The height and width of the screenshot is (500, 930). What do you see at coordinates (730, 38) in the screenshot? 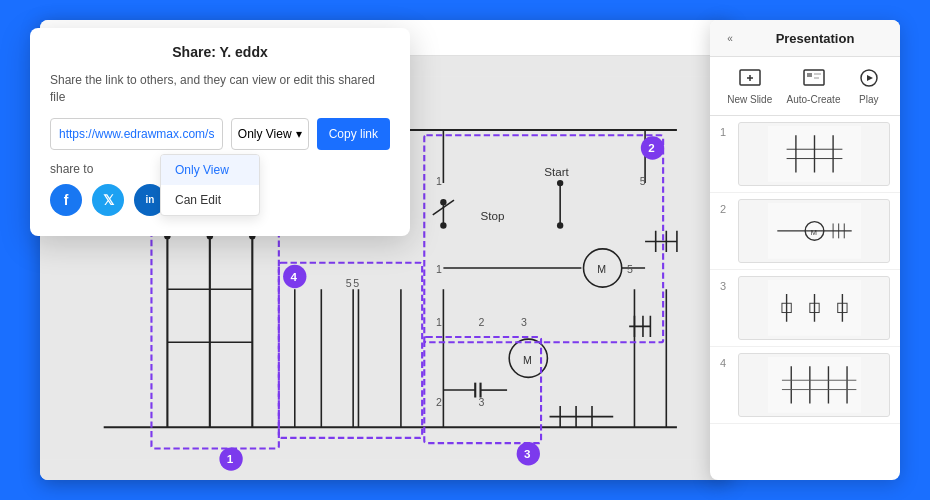
I see `panel-collapse-button: «` at bounding box center [730, 38].